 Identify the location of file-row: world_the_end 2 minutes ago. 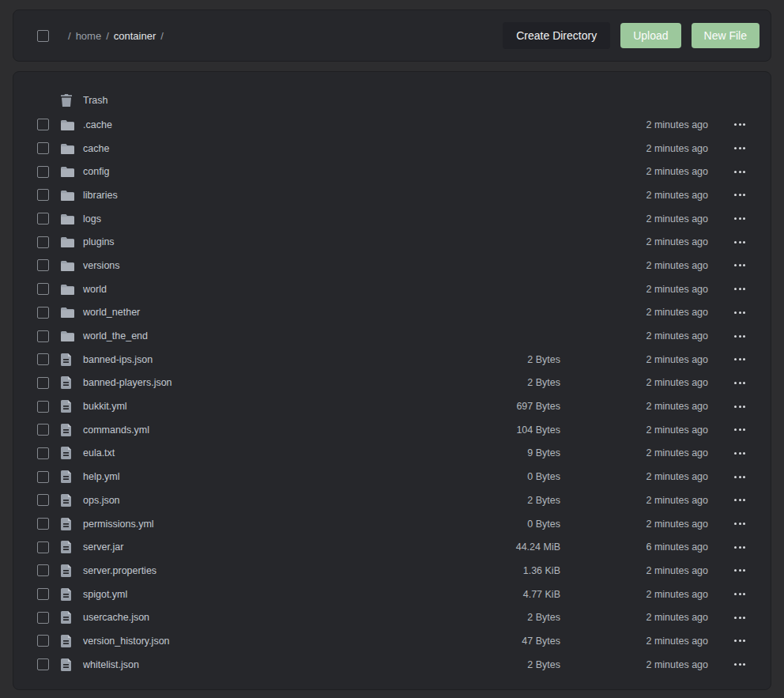
(392, 336).